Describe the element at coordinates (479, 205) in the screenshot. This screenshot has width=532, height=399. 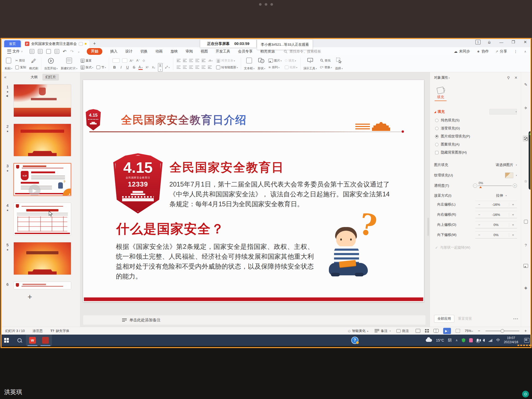
I see `stepper-minus-button: −` at that location.